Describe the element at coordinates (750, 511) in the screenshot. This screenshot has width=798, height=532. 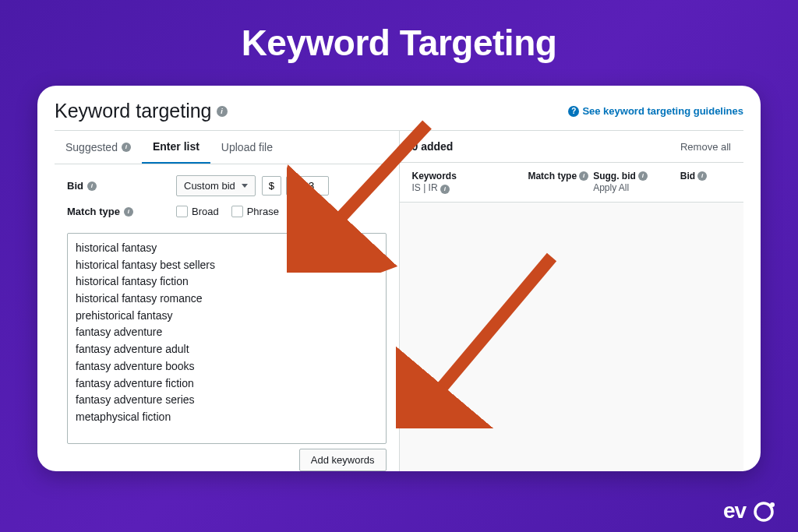
I see `eva-logo: ev` at that location.